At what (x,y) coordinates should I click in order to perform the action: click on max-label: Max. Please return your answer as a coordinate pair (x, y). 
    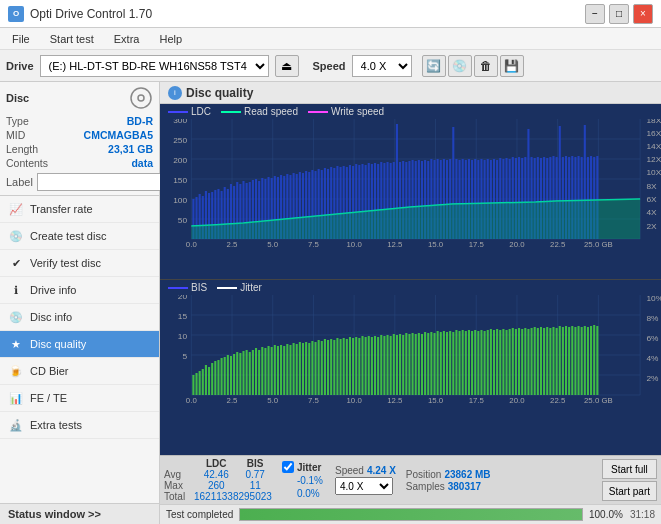
    Looking at the image, I should click on (179, 486).